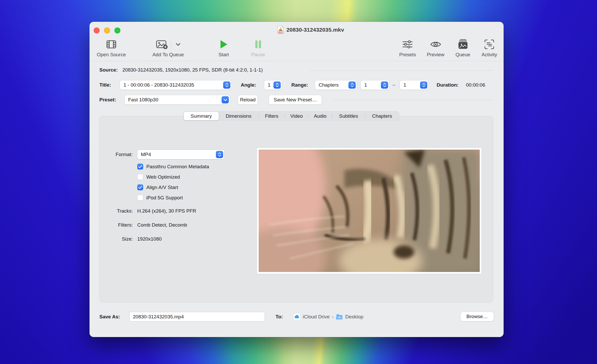  Describe the element at coordinates (105, 85) in the screenshot. I see `title-label: Title:` at that location.